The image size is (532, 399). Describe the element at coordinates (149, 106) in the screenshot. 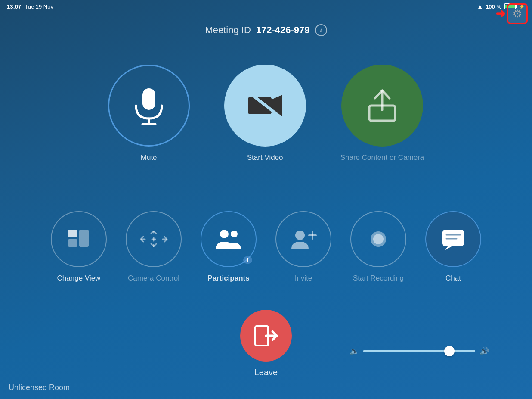

I see `mute-button` at that location.